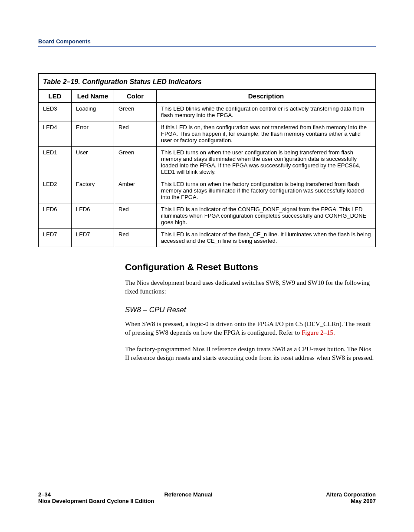 The height and width of the screenshot is (532, 414). What do you see at coordinates (93, 112) in the screenshot?
I see `cell-name: Loading` at bounding box center [93, 112].